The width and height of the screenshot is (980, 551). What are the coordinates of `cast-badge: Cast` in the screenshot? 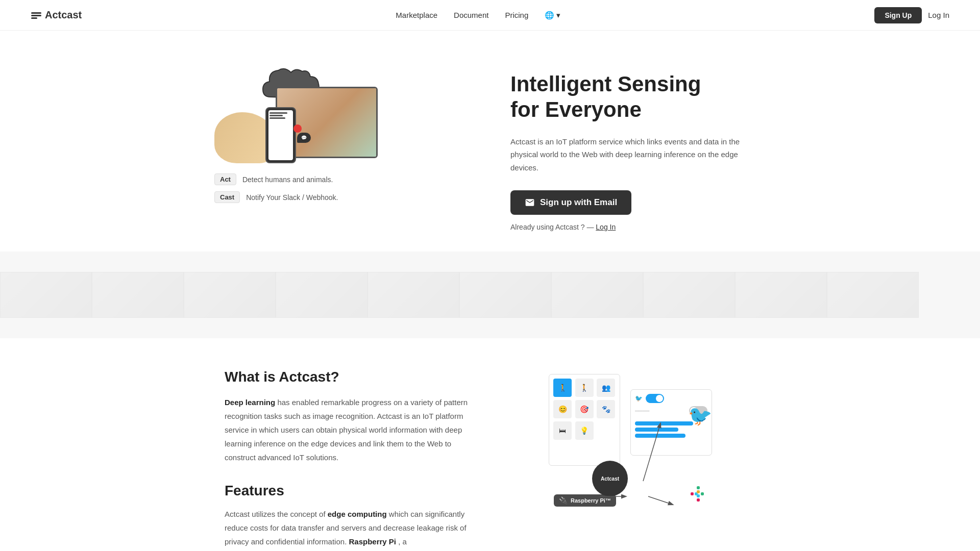 It's located at (227, 197).